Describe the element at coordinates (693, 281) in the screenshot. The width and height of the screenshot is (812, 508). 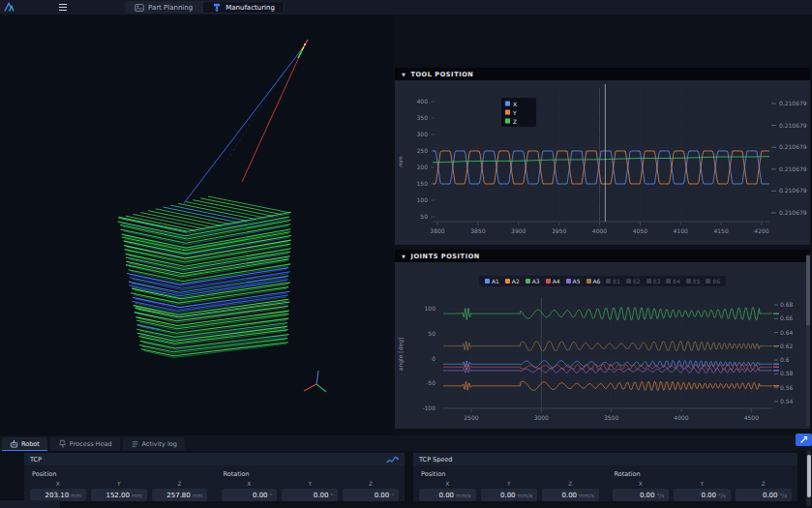
I see `legend-item-e5: E5` at that location.